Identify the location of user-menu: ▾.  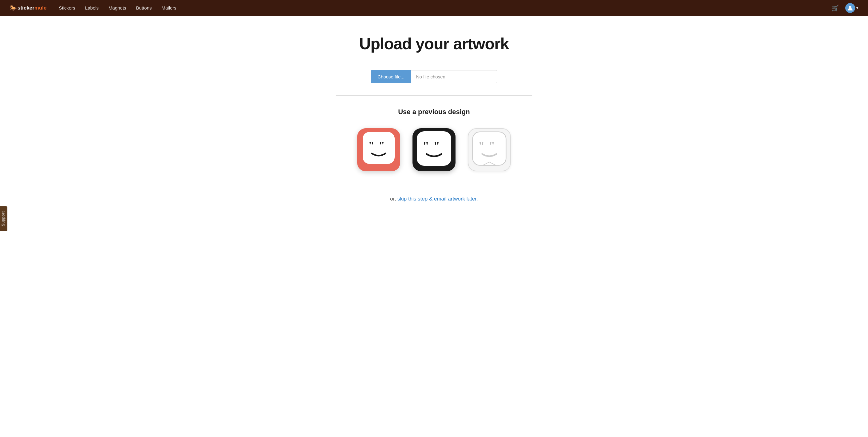
(852, 8).